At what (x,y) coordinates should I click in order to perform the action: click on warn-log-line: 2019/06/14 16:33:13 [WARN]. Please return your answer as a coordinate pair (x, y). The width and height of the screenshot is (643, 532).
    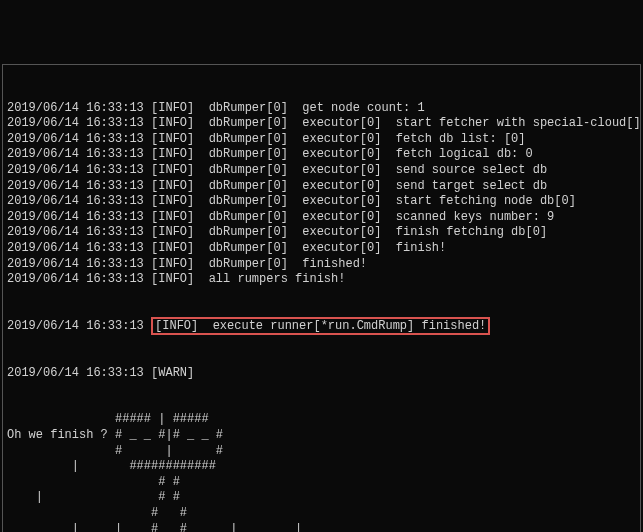
    Looking at the image, I should click on (322, 374).